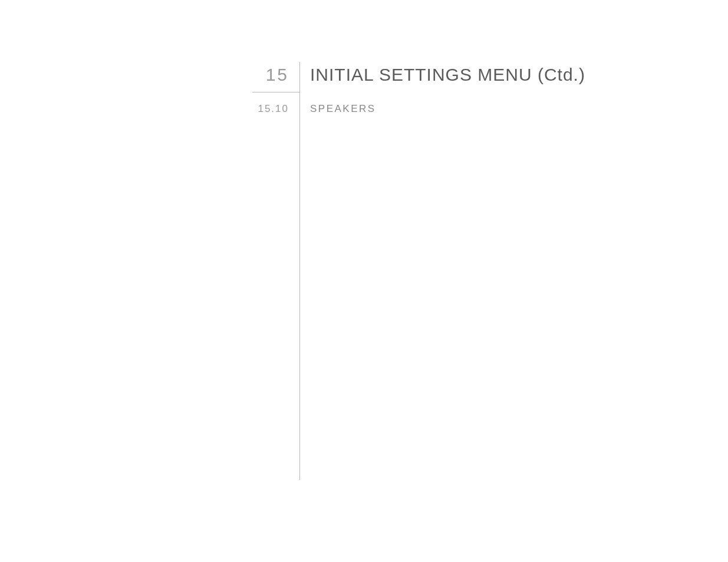 The width and height of the screenshot is (728, 562). What do you see at coordinates (299, 271) in the screenshot?
I see `vertical-divider` at bounding box center [299, 271].